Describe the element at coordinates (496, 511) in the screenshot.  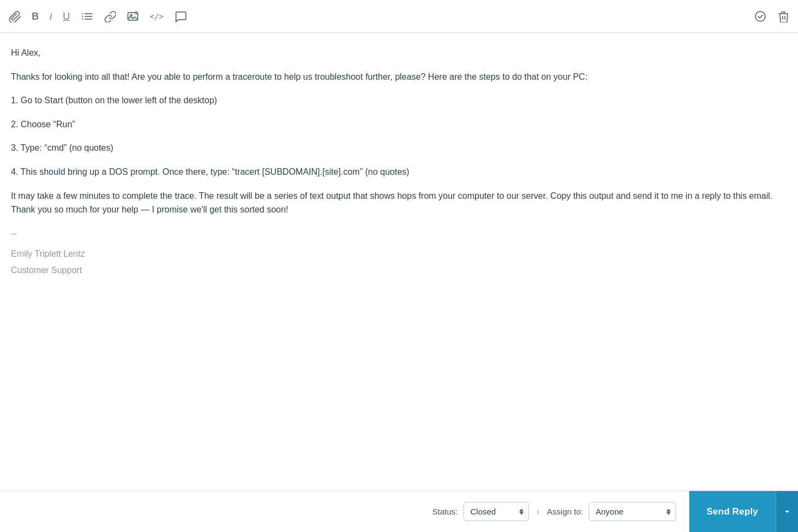
I see `status-select-wrapper: Closed Open Pending` at that location.